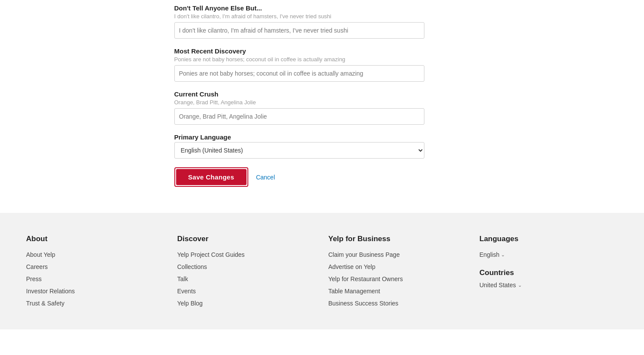 This screenshot has height=355, width=644. Describe the element at coordinates (247, 239) in the screenshot. I see `footer-discover-title: Discover` at that location.